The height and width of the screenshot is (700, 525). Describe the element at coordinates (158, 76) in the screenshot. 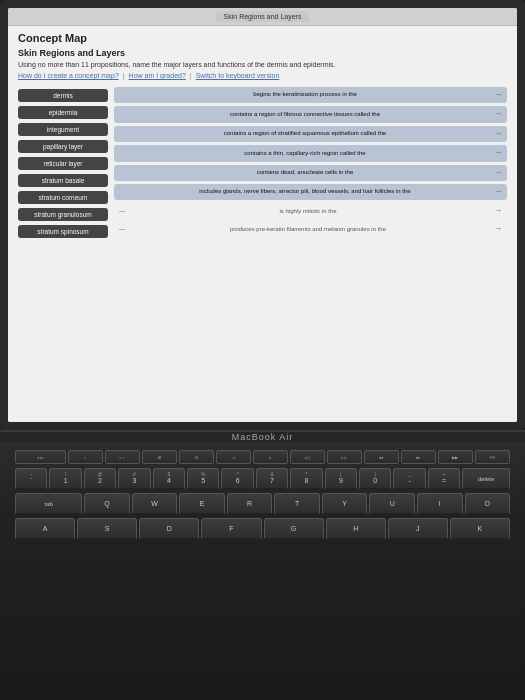

I see `how-graded-link: How am I graded?` at that location.